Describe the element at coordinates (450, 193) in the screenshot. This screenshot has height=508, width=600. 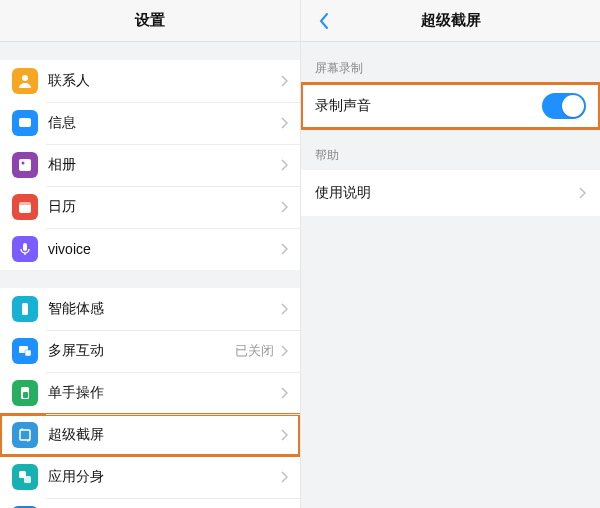
I see `usage-instructions-row: 使用说明` at that location.